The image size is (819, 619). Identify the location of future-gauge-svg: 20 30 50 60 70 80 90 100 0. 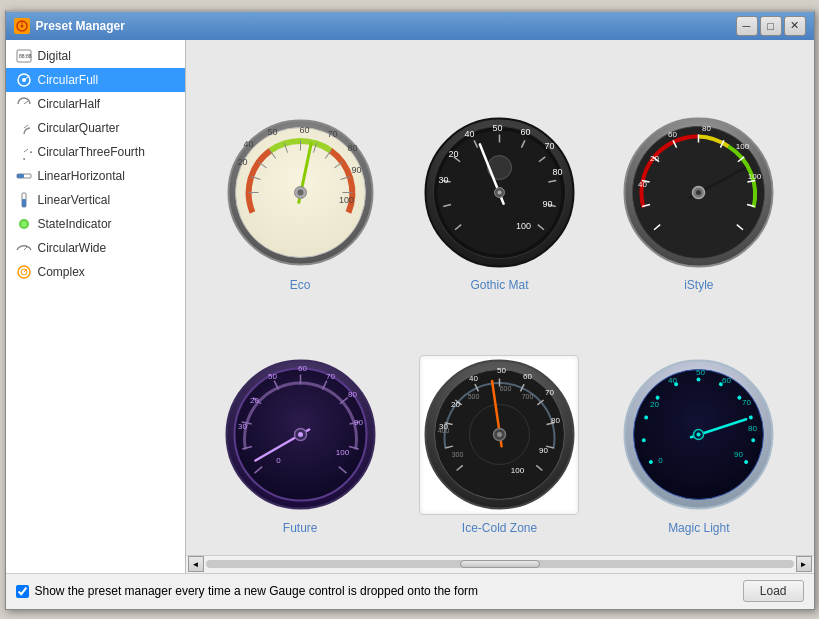
(300, 434).